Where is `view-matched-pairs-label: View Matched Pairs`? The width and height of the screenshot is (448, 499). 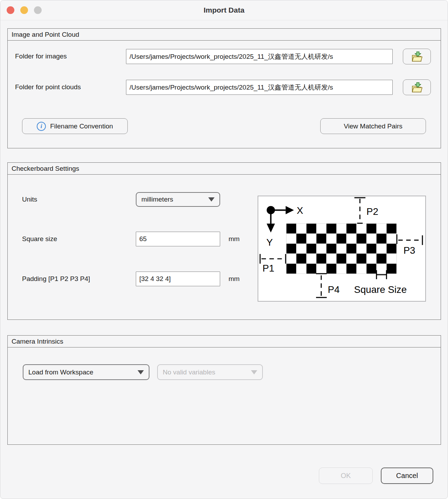
view-matched-pairs-label: View Matched Pairs is located at coordinates (373, 126).